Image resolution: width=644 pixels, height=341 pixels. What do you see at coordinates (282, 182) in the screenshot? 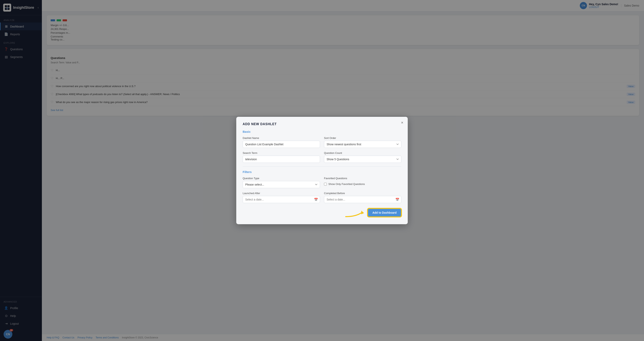
I see `question-type-field: Question Type Please select...` at bounding box center [282, 182].